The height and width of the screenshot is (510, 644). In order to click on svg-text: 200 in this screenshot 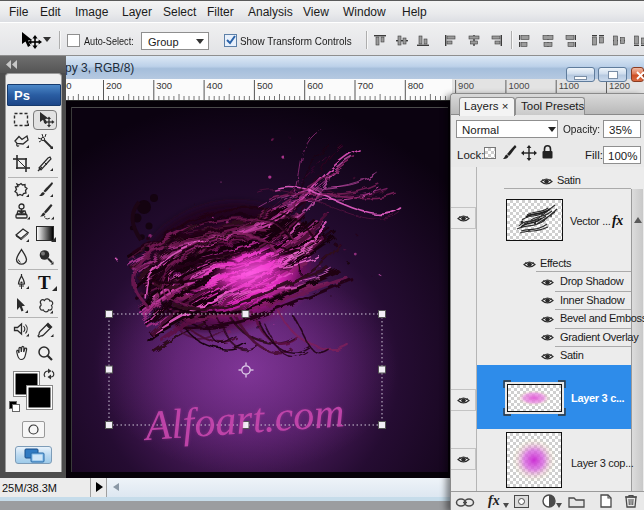, I will do `click(114, 86)`.